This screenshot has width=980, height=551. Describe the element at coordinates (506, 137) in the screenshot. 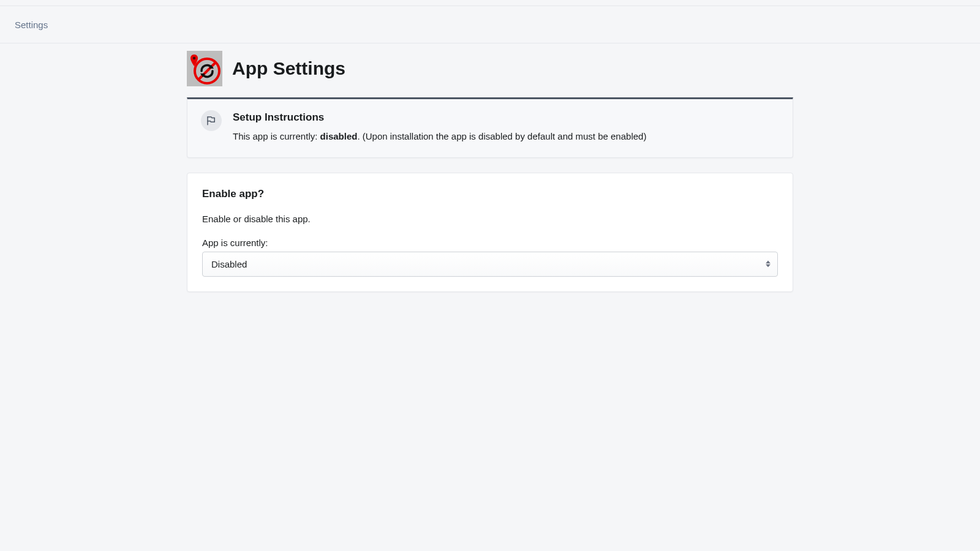

I see `setup-instructions-description: This app is currently: disabled. (Upon i…` at that location.